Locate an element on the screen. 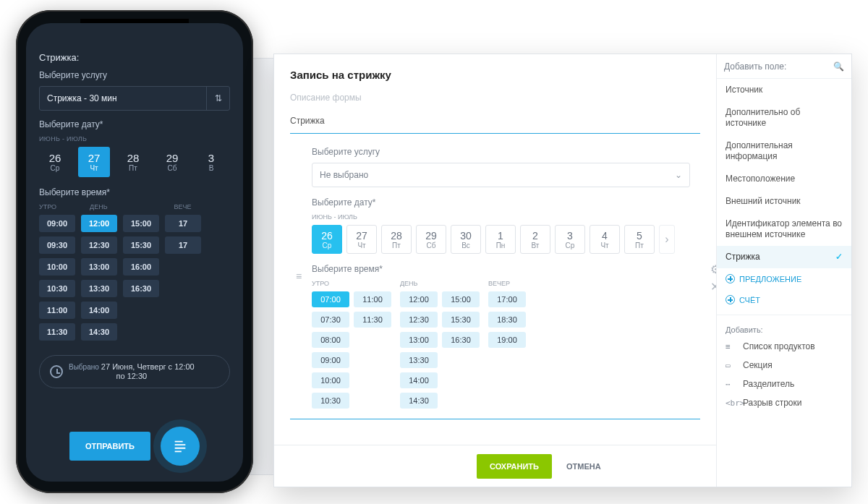 The width and height of the screenshot is (868, 504). br-icon: <br> is located at coordinates (731, 403).